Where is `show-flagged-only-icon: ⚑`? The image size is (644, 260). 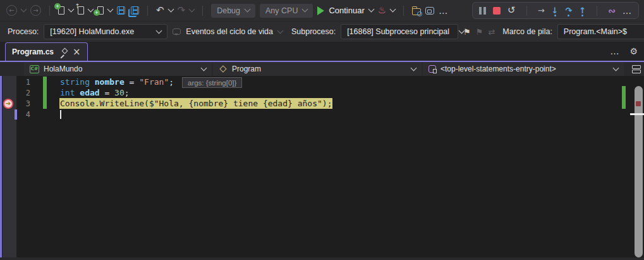
show-flagged-only-icon: ⚑ is located at coordinates (480, 32).